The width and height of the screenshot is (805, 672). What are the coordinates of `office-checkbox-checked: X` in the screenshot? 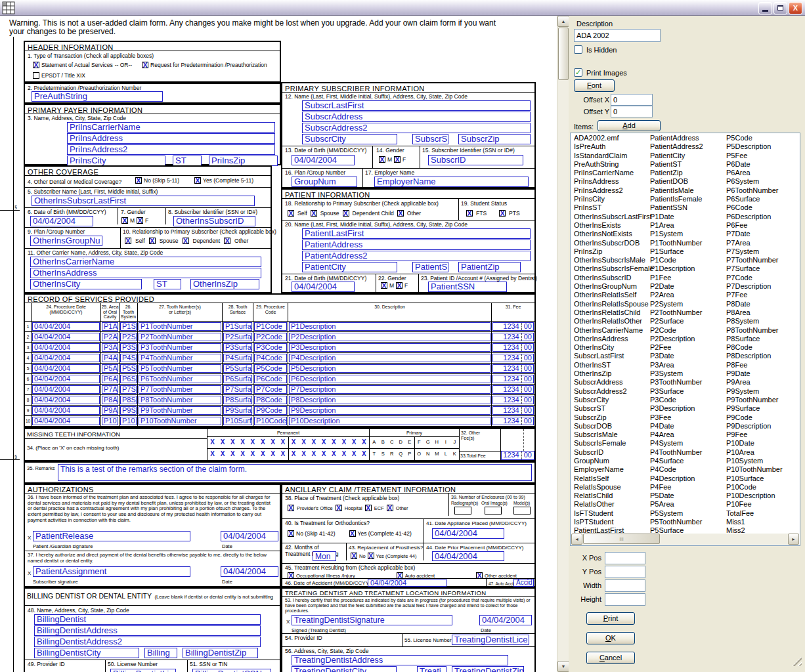 It's located at (291, 508).